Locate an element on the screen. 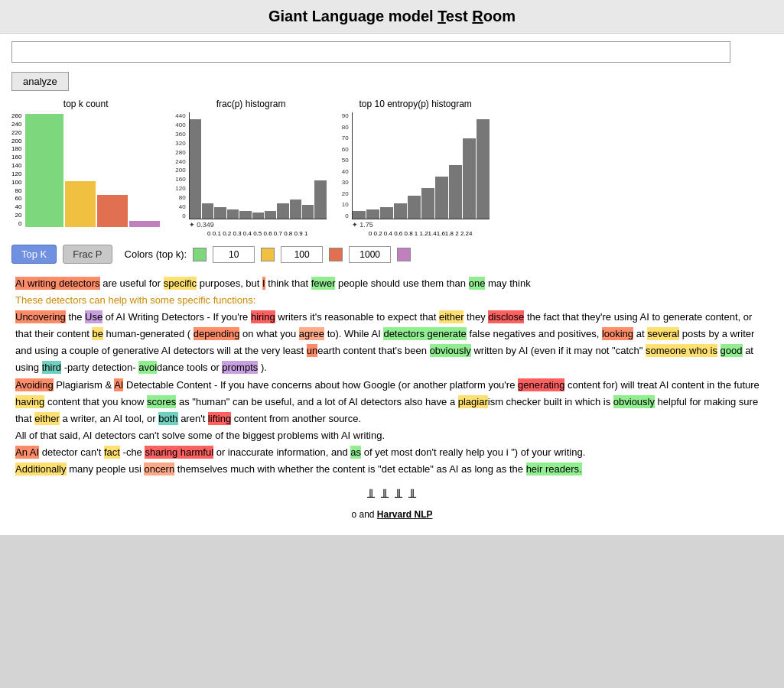 The width and height of the screenshot is (784, 688). hl-heir: heir readers. is located at coordinates (554, 469).